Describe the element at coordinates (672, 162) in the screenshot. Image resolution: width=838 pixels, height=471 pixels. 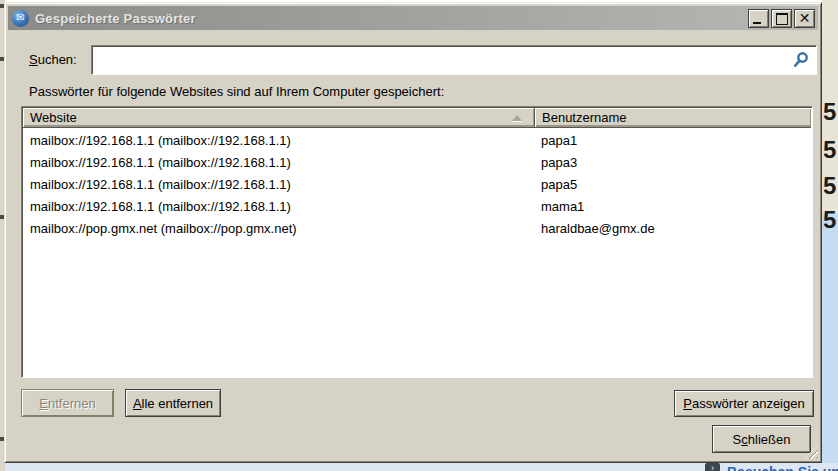
I see `username-cell: papa3` at that location.